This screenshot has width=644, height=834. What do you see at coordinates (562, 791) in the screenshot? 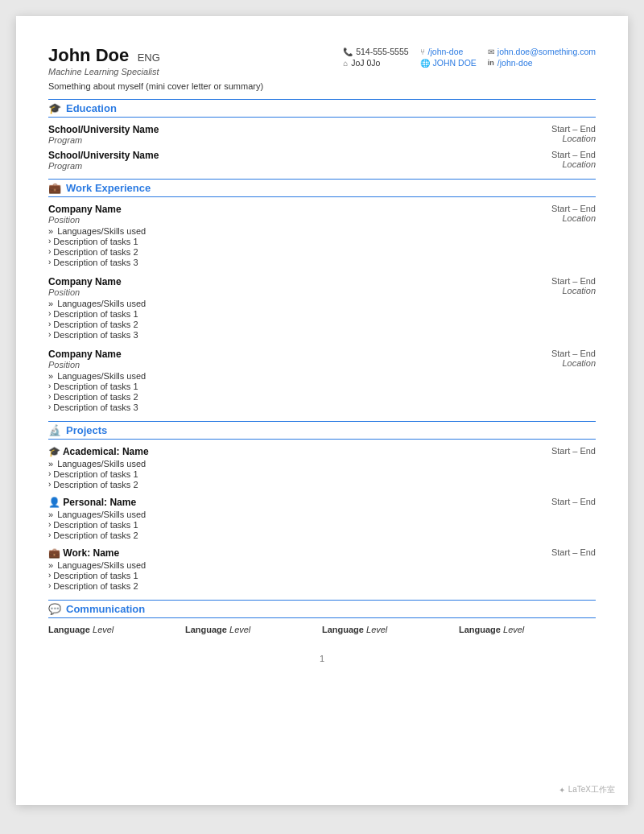
I see `watermark-icon: ✦` at bounding box center [562, 791].